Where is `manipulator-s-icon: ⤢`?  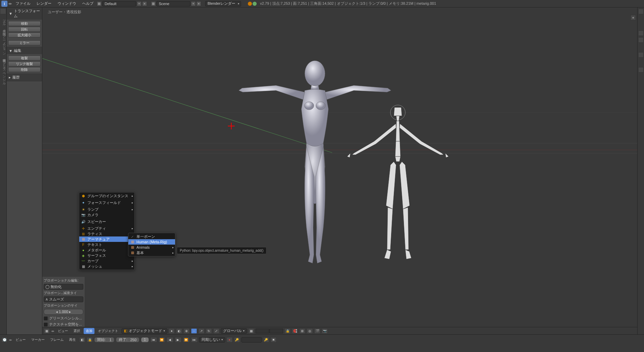 manipulator-s-icon: ⤢ is located at coordinates (216, 331).